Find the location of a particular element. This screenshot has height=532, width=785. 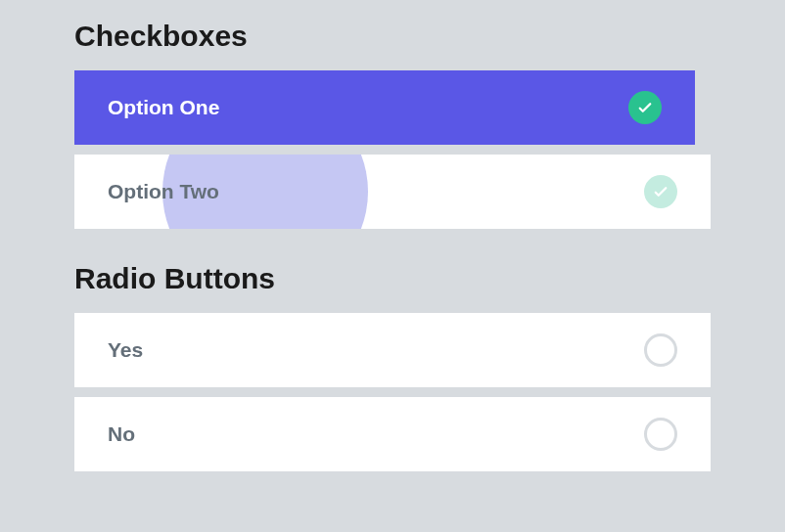

checkbox-option-one: Option One is located at coordinates (385, 108).